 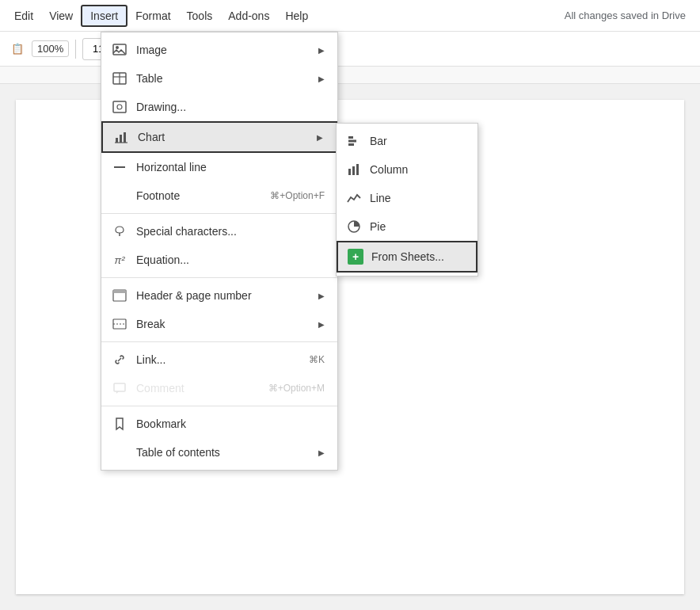 I want to click on footnote-label: Footnote, so click(x=203, y=196).